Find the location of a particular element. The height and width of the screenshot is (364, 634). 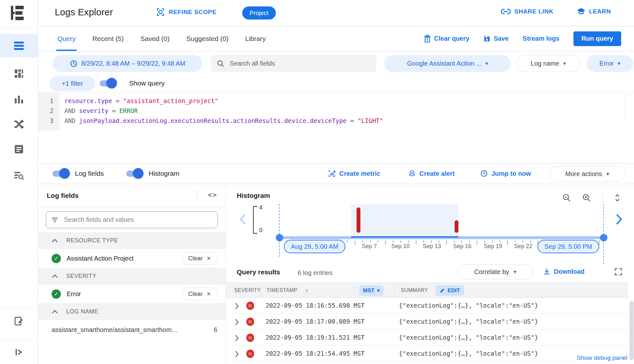

code-panel-icon: <> is located at coordinates (213, 195).